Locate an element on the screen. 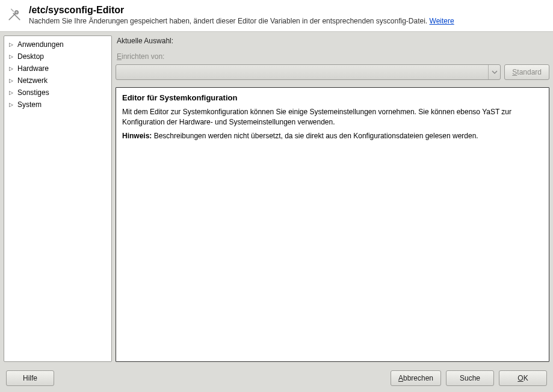 This screenshot has height=392, width=553. tree-item-netzwerk: ▷ Netzwerk is located at coordinates (58, 81).